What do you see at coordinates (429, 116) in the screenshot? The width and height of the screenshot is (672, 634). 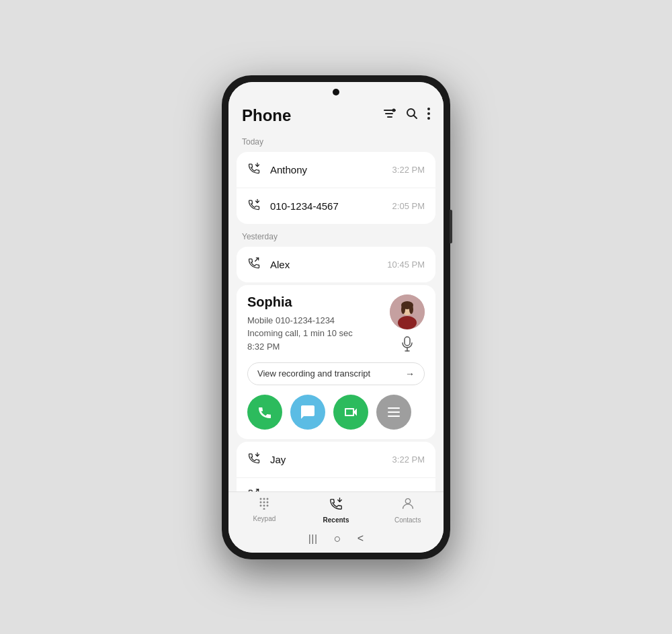 I see `more-icon` at bounding box center [429, 116].